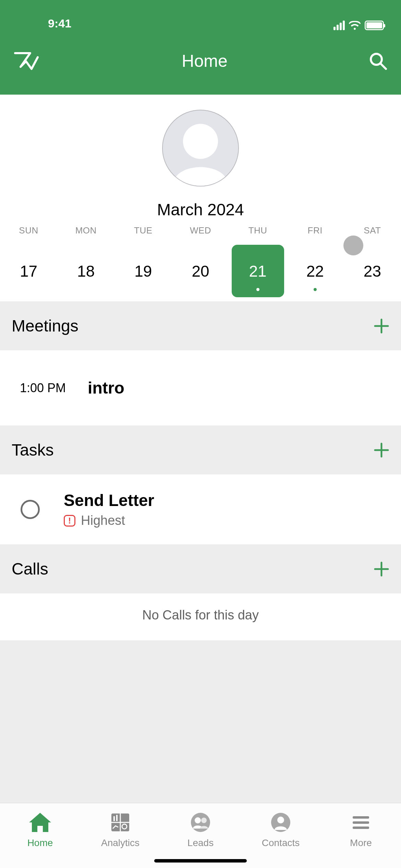 The height and width of the screenshot is (868, 401). What do you see at coordinates (200, 148) in the screenshot?
I see `avatar` at bounding box center [200, 148].